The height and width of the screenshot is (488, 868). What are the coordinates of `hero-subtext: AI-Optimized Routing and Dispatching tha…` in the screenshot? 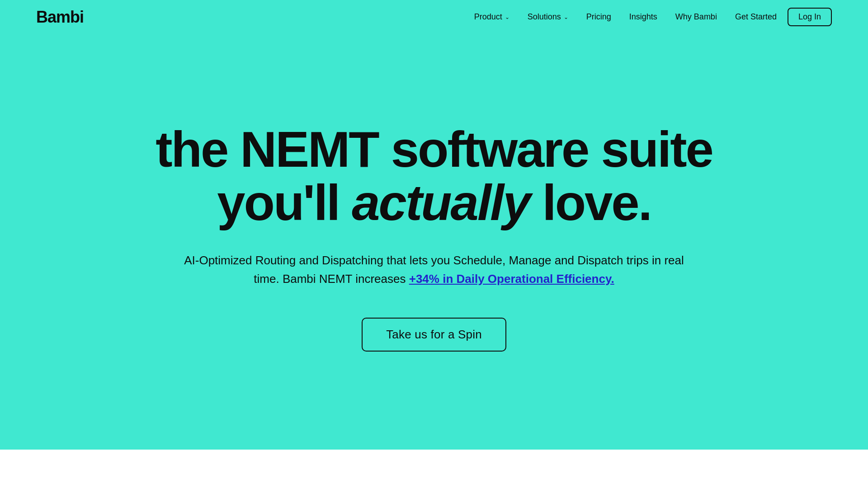 It's located at (434, 270).